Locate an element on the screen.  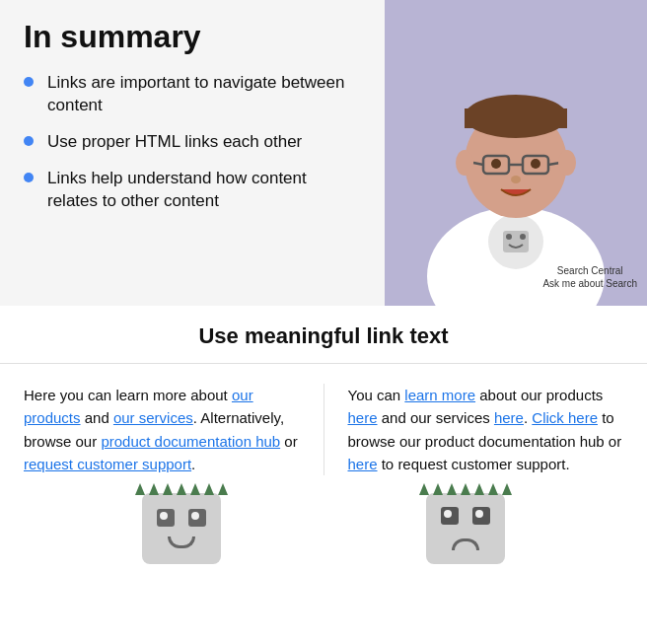
link-here-1: here is located at coordinates (363, 418).